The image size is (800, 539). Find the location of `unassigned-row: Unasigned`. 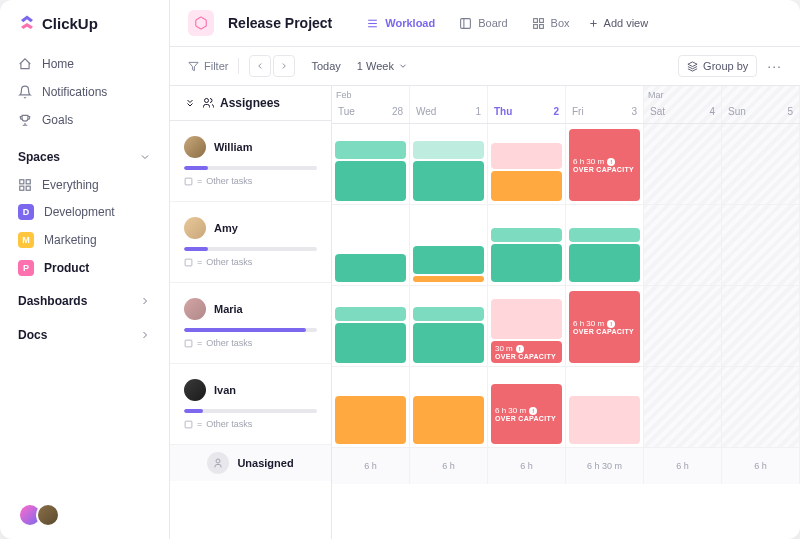

unassigned-row: Unasigned is located at coordinates (250, 463).